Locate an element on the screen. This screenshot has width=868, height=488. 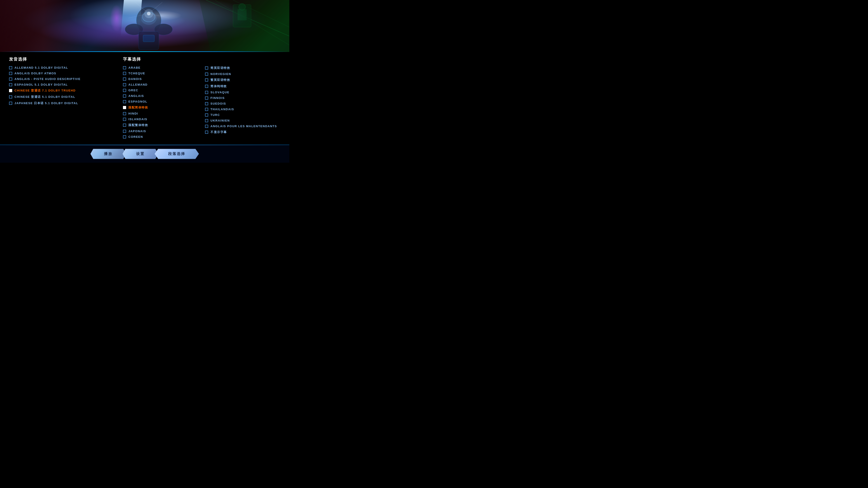
option-label-sub20: SUEDOIS is located at coordinates (218, 104).